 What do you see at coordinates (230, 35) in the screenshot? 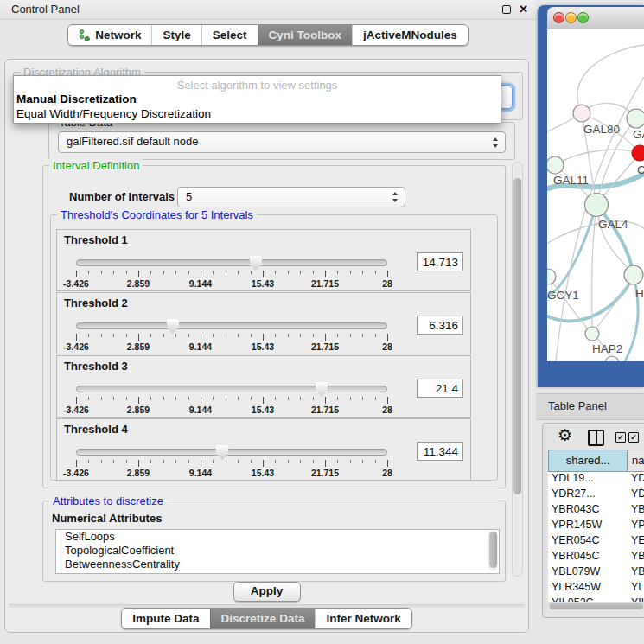
I see `tab-select: Select` at bounding box center [230, 35].